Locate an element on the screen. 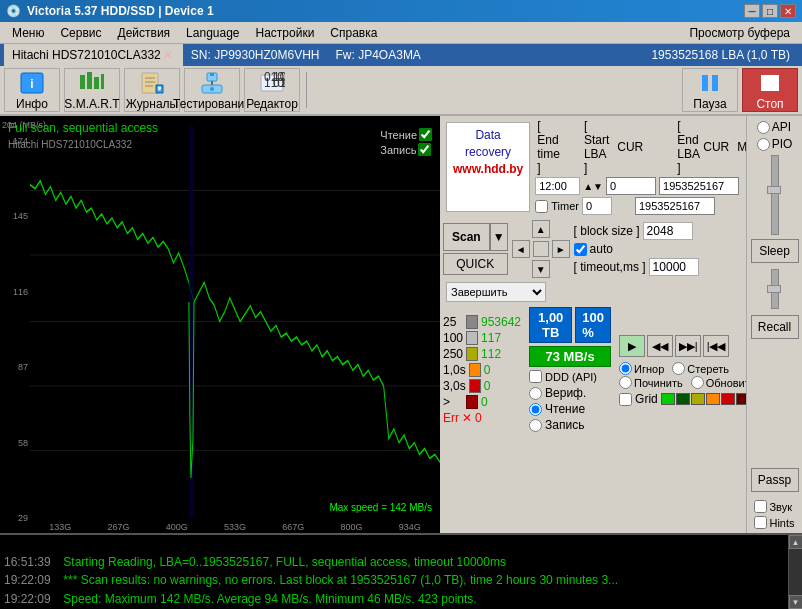  grid-box-darkred is located at coordinates (741, 399).